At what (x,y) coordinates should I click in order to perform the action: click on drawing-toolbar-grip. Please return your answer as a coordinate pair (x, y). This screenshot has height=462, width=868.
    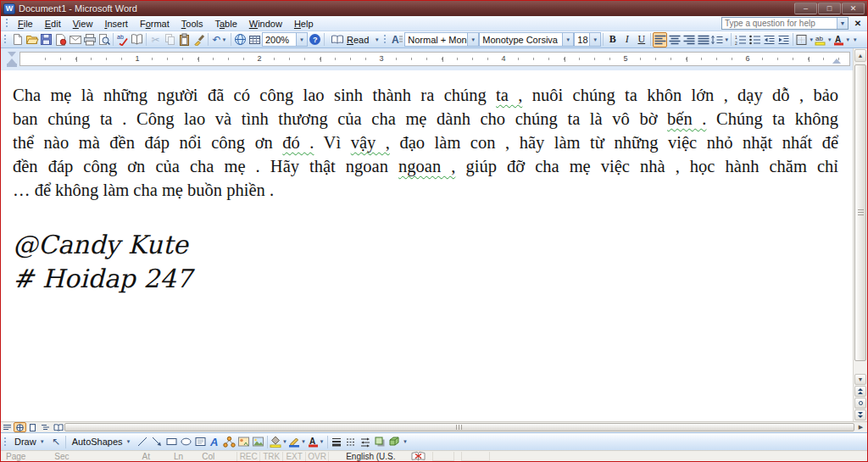
    Looking at the image, I should click on (5, 443).